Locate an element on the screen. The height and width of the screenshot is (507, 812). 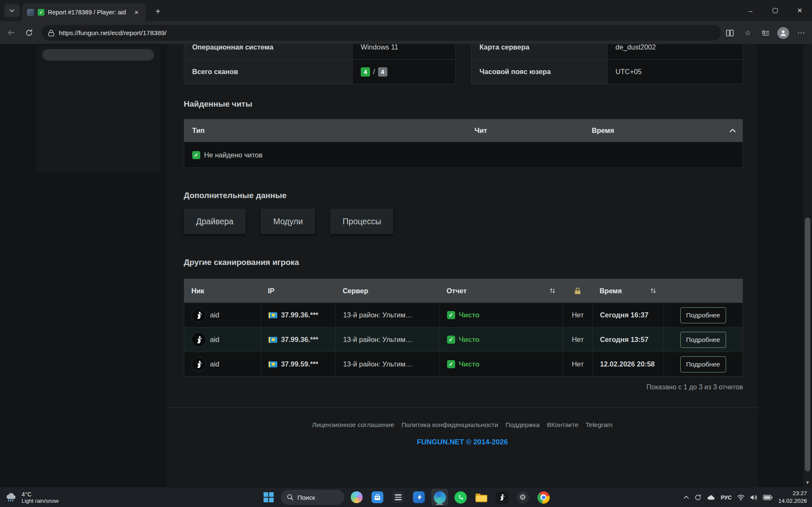
drivers-button: Драйвера is located at coordinates (215, 221).